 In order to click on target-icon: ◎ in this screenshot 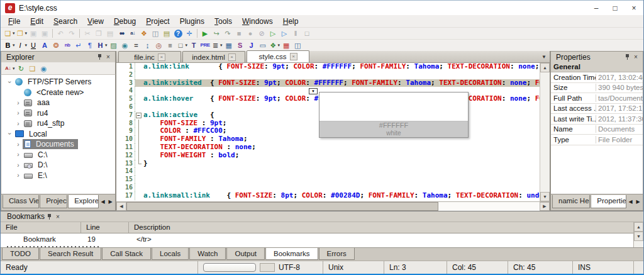, I will do `click(159, 45)`.